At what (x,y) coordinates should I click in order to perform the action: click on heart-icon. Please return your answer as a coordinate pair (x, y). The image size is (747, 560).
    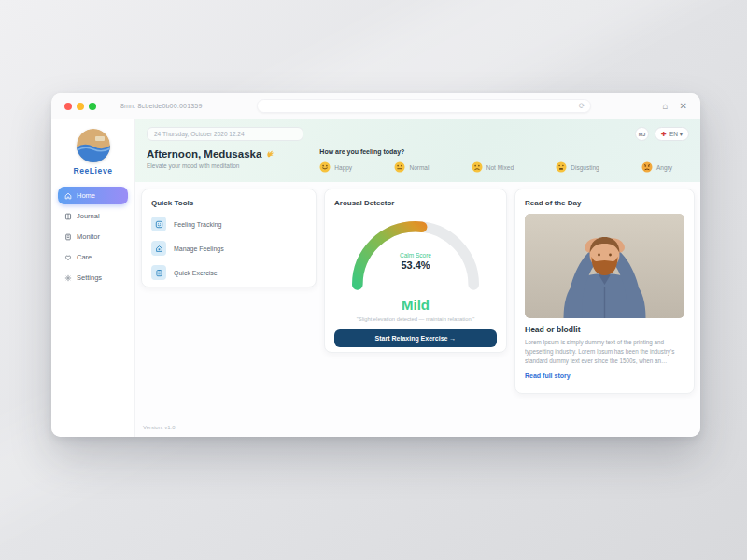
    Looking at the image, I should click on (68, 258).